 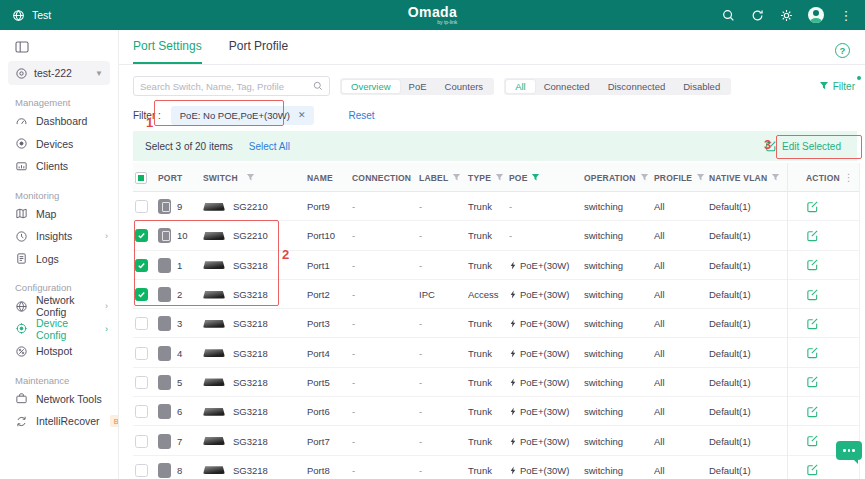 What do you see at coordinates (144, 324) in the screenshot?
I see `cell-select` at bounding box center [144, 324].